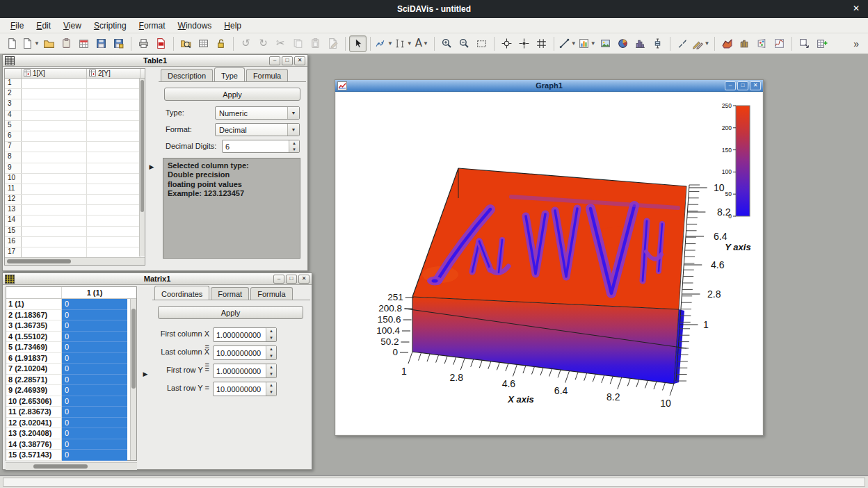  I want to click on matrix-row-label: 10 (2.65306), so click(34, 402).